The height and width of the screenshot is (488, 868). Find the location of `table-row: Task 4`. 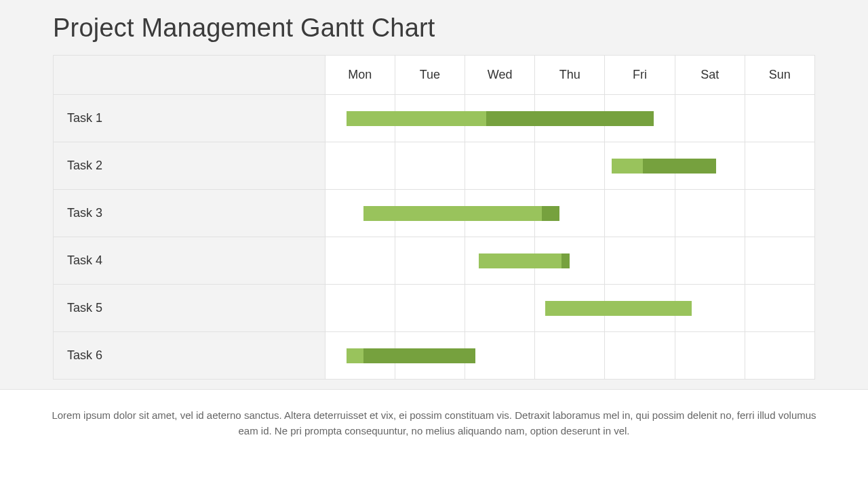

table-row: Task 4 is located at coordinates (434, 261).